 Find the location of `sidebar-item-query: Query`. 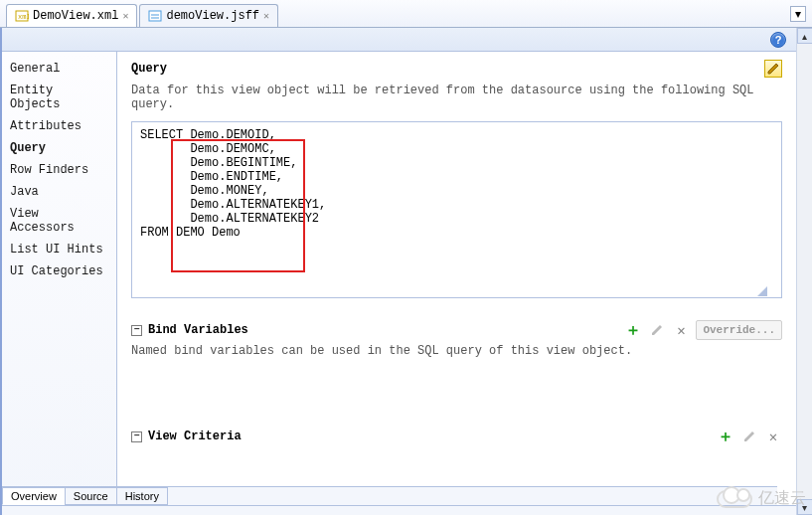

sidebar-item-query: Query is located at coordinates (60, 148).